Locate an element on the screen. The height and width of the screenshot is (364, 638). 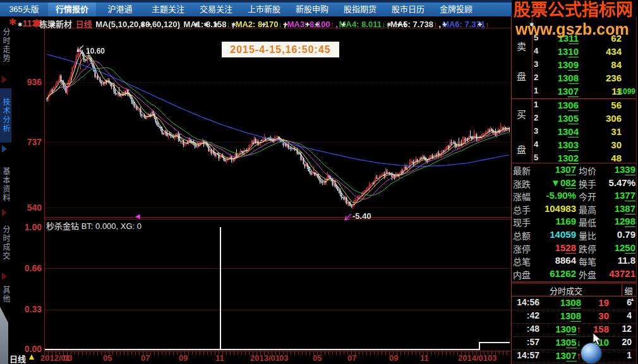
sell-label: 盘 is located at coordinates (522, 76).